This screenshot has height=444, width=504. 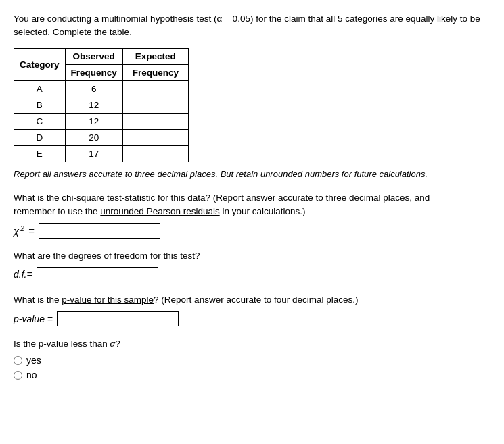 I want to click on cell-observed: 20, so click(x=93, y=137).